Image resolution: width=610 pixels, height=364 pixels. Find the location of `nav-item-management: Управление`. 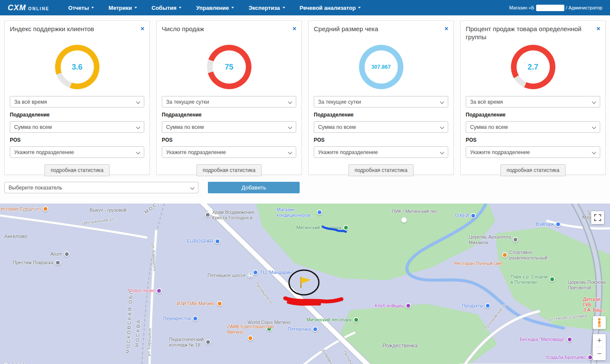

nav-item-management: Управление is located at coordinates (215, 8).